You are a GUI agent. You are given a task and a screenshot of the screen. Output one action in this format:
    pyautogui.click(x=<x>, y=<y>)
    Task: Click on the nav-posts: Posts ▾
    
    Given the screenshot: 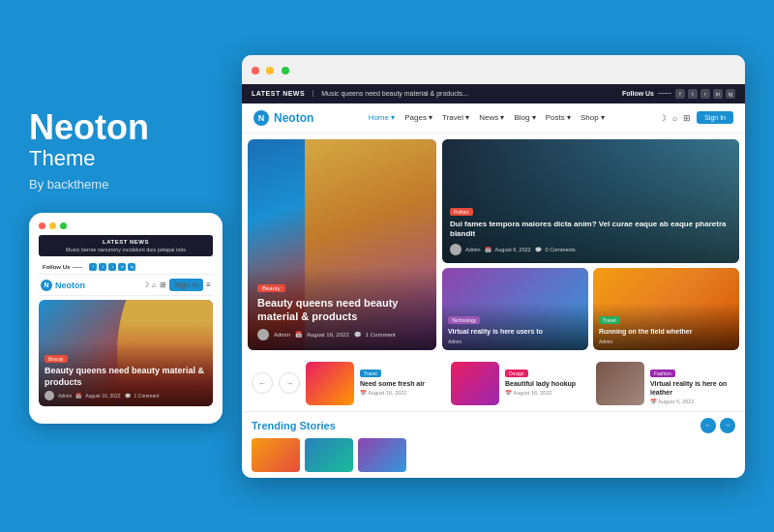 What is the action you would take?
    pyautogui.click(x=558, y=118)
    